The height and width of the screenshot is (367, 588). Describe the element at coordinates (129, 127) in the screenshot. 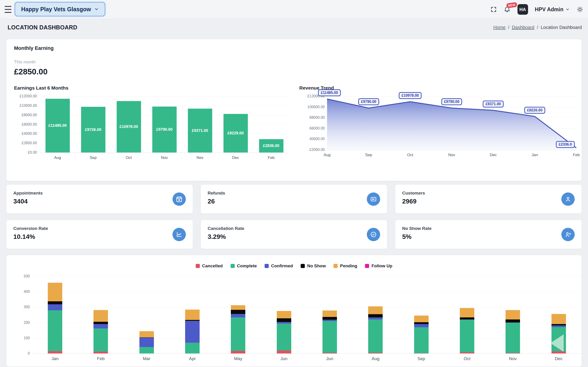

I see `bar-value-label: £10978.00` at that location.